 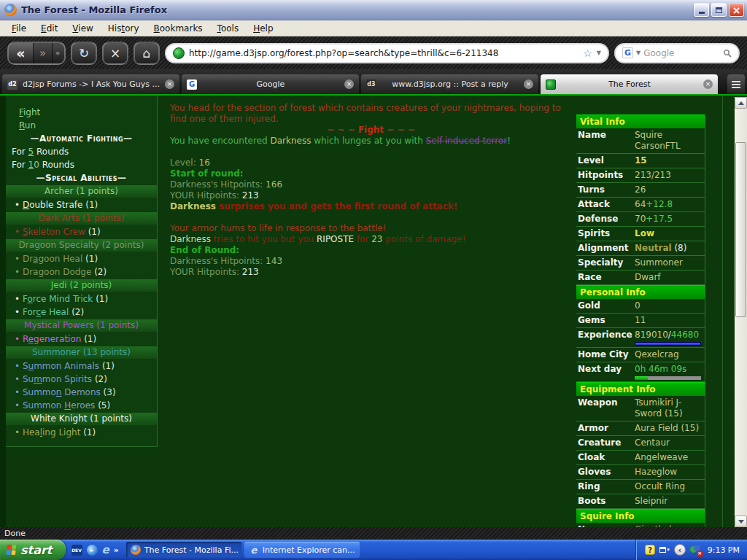 What do you see at coordinates (387, 53) in the screenshot?
I see `url-bar: http://game.d3jsp.org/forest.php?op=sear…` at bounding box center [387, 53].